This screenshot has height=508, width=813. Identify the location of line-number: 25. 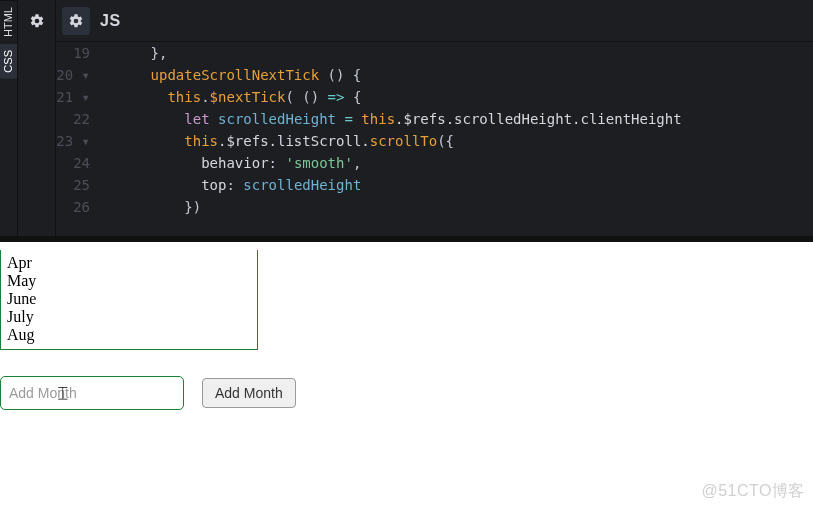
(73, 185).